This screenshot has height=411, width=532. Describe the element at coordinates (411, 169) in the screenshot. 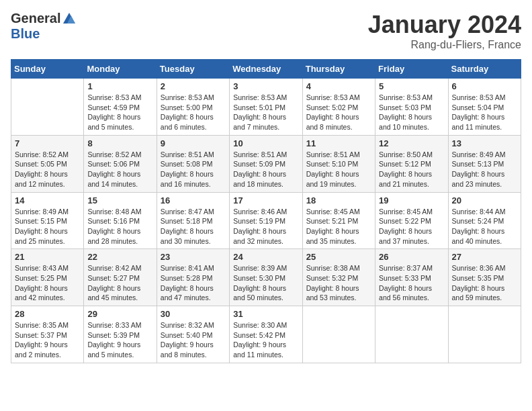

I see `day-info: Sunrise: 8:50 AM Sunset: 5:12 PM Dayligh…` at that location.